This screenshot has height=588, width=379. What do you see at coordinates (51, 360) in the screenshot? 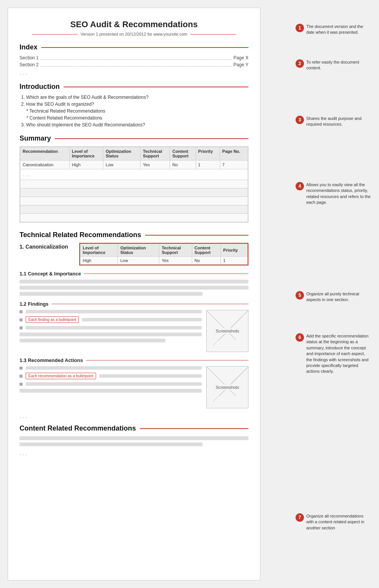
I see `actions-label: 1.3 Recommended Actions` at bounding box center [51, 360].